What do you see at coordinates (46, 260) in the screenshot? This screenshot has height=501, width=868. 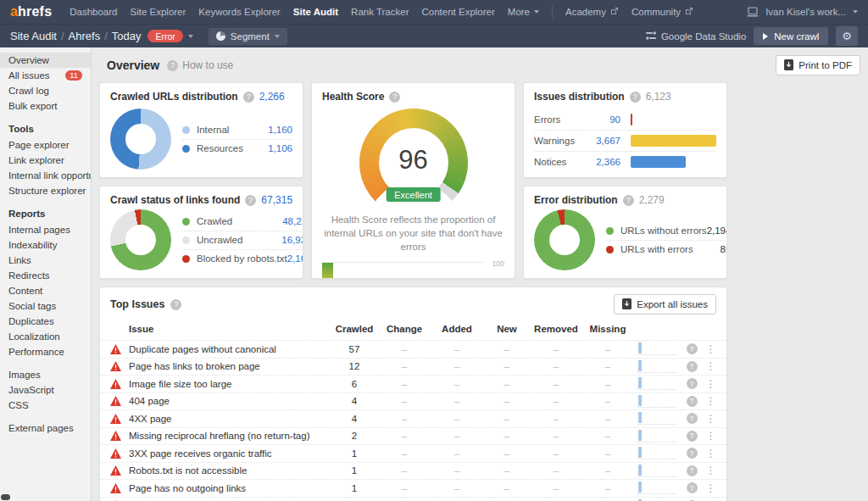 I see `sidebar-item-links: Links` at bounding box center [46, 260].